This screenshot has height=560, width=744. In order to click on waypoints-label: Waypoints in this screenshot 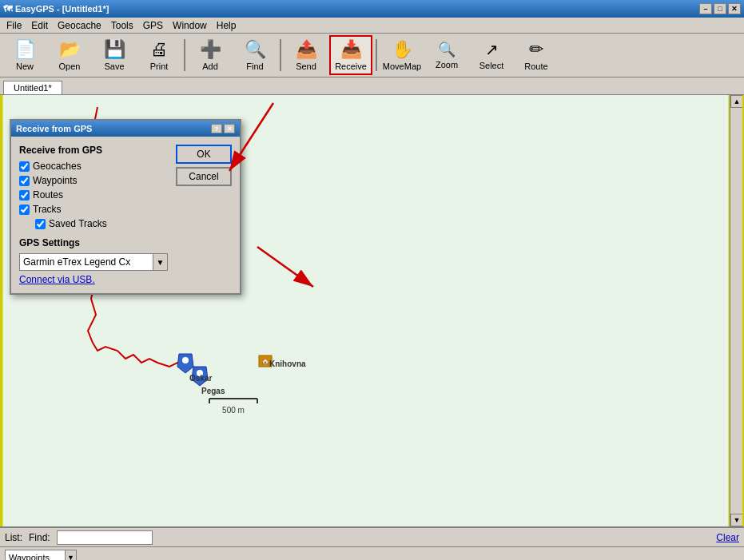, I will do `click(55, 181)`.